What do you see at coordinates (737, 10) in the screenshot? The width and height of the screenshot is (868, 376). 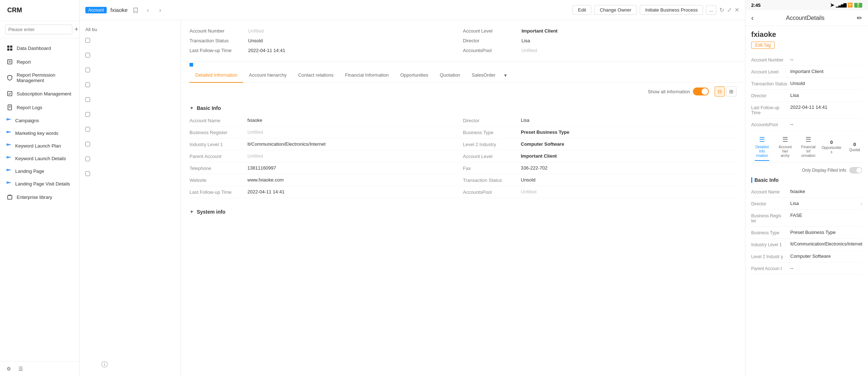 I see `close-icon: ✕` at bounding box center [737, 10].